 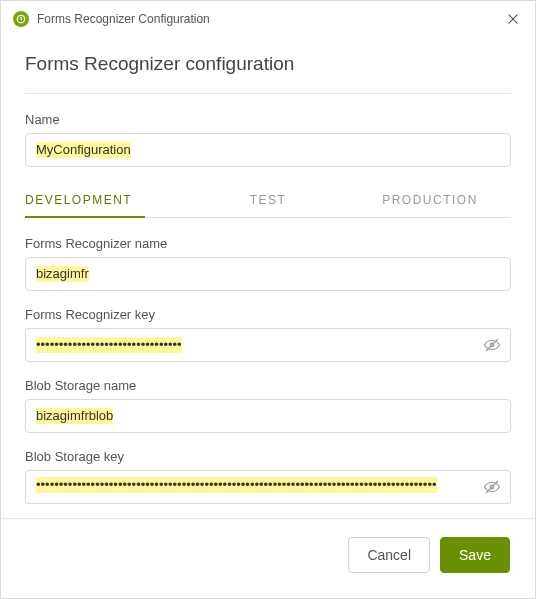 I want to click on app-icon, so click(x=21, y=19).